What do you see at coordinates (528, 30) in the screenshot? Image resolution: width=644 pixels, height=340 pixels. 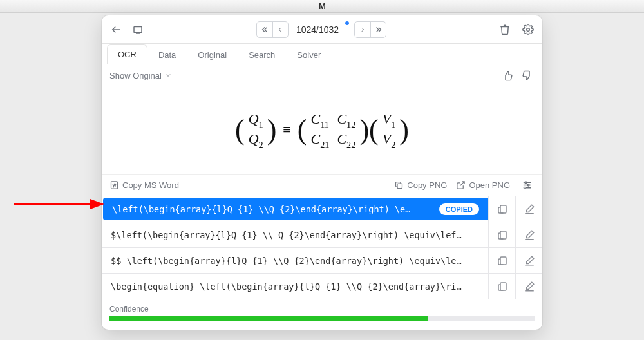 I see `gear-icon` at bounding box center [528, 30].